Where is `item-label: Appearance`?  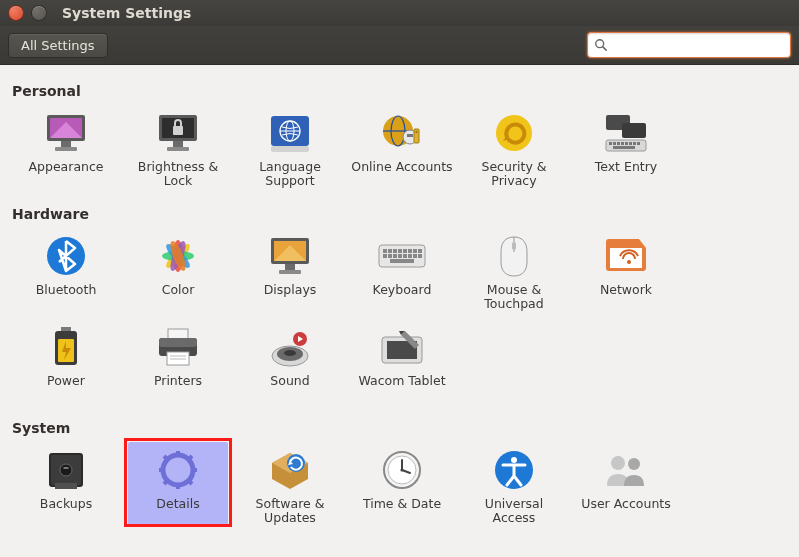
item-label: Appearance is located at coordinates (66, 175).